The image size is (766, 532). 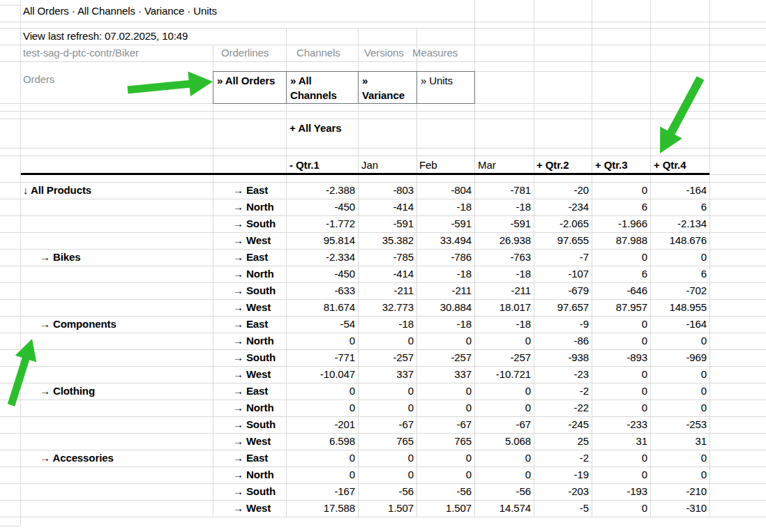 What do you see at coordinates (668, 441) in the screenshot?
I see `value-cell: 31` at bounding box center [668, 441].